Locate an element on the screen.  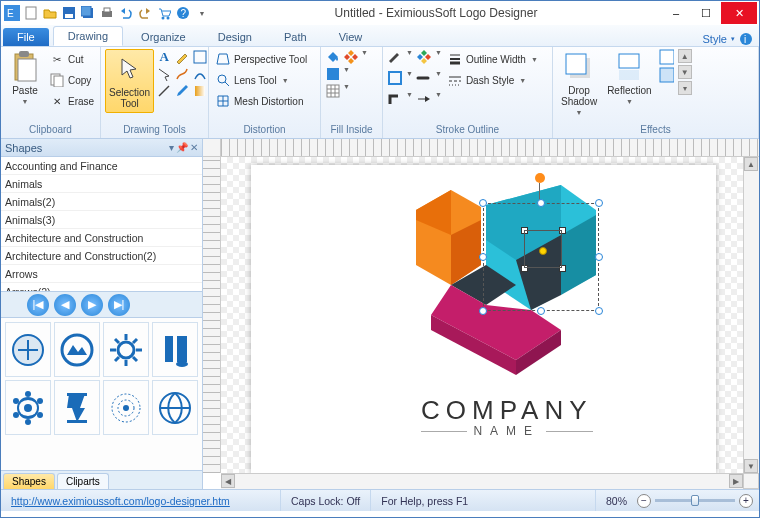
list-item: Architecture and Construction is located at coordinates (102, 238).